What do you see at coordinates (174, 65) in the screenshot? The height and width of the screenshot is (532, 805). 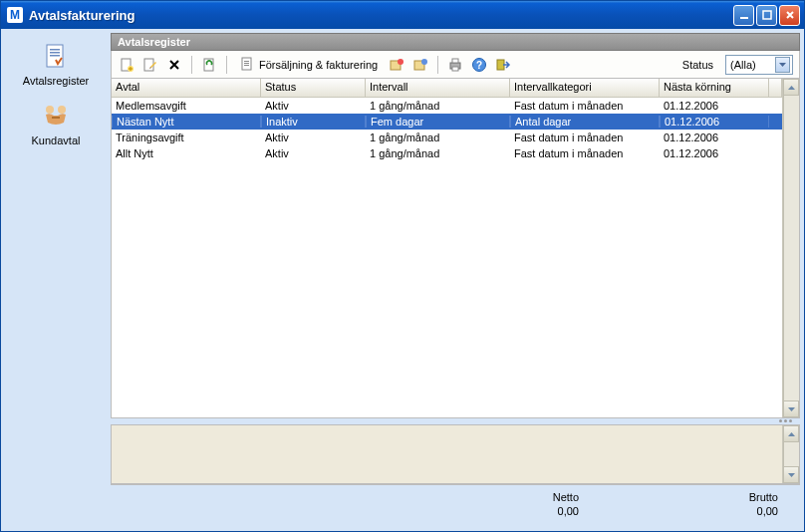 I see `delete-button` at bounding box center [174, 65].